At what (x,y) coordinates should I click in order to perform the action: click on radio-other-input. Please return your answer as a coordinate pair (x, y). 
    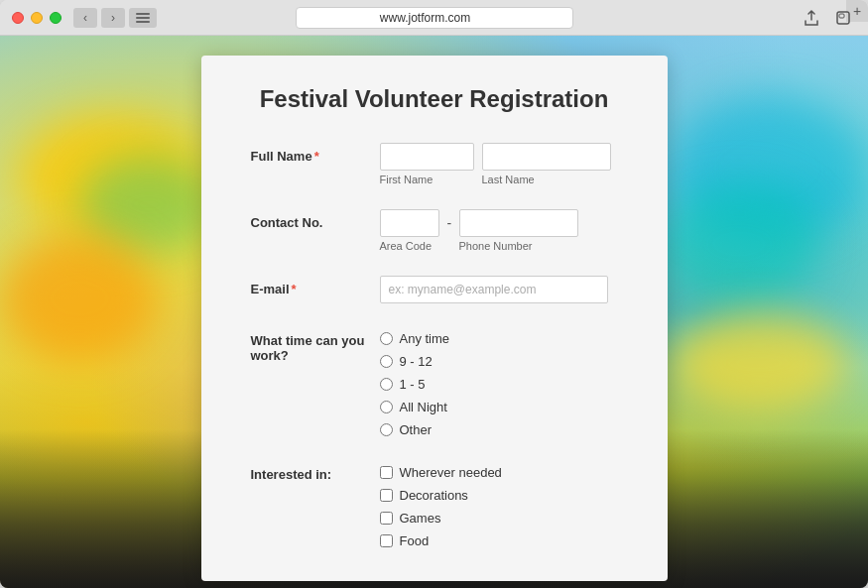
    Looking at the image, I should click on (387, 430).